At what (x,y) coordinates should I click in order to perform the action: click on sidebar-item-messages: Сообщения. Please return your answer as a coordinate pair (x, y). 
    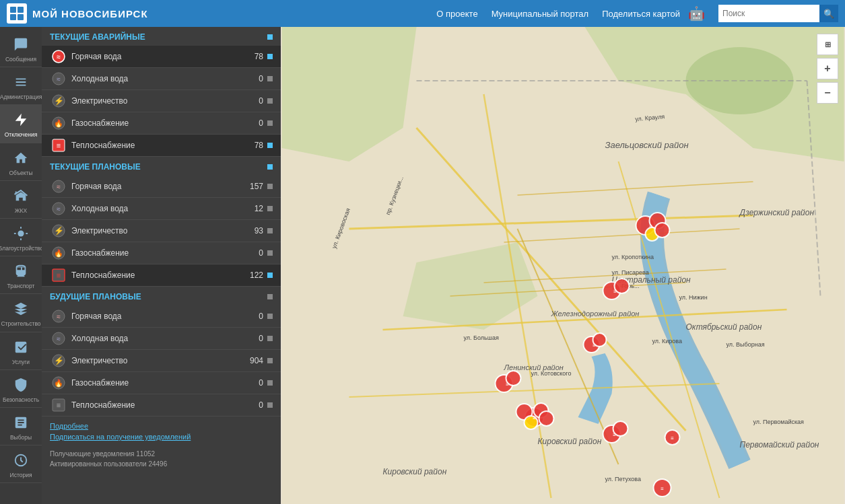
    Looking at the image, I should click on (21, 48).